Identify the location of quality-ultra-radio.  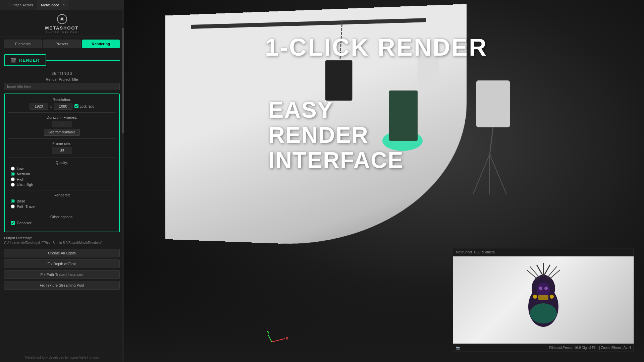
(13, 185).